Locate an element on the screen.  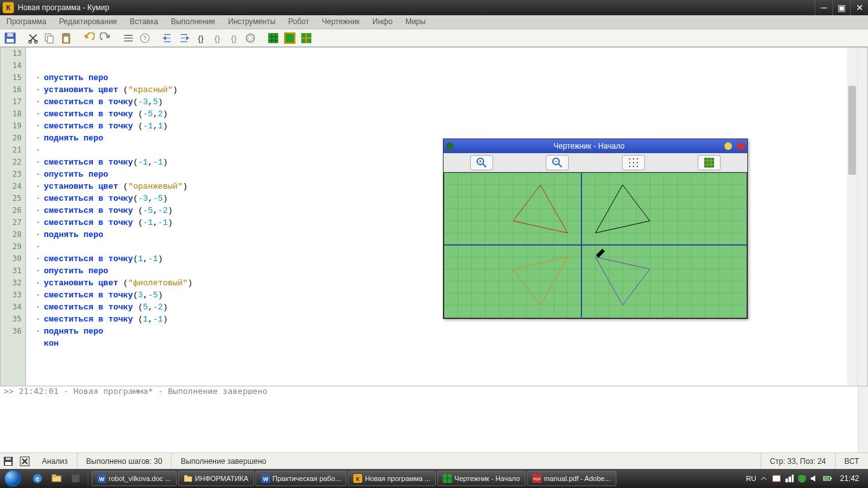
tray-lang: RU is located at coordinates (751, 478).